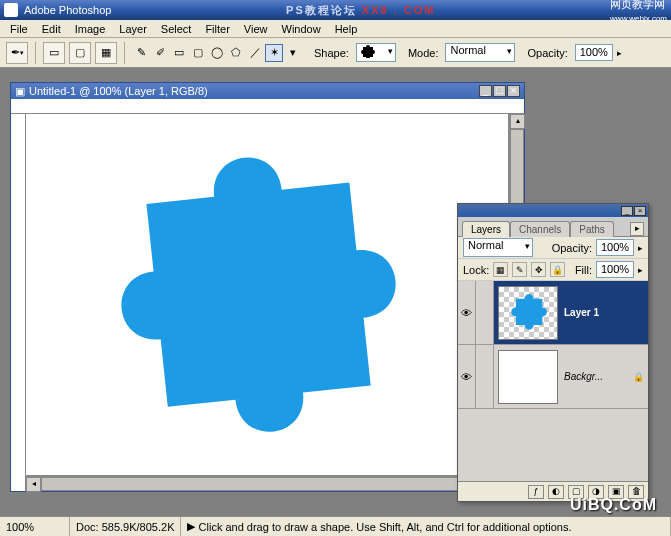  What do you see at coordinates (572, 248) in the screenshot?
I see `layer-opacity-label: Opacity:` at bounding box center [572, 248].